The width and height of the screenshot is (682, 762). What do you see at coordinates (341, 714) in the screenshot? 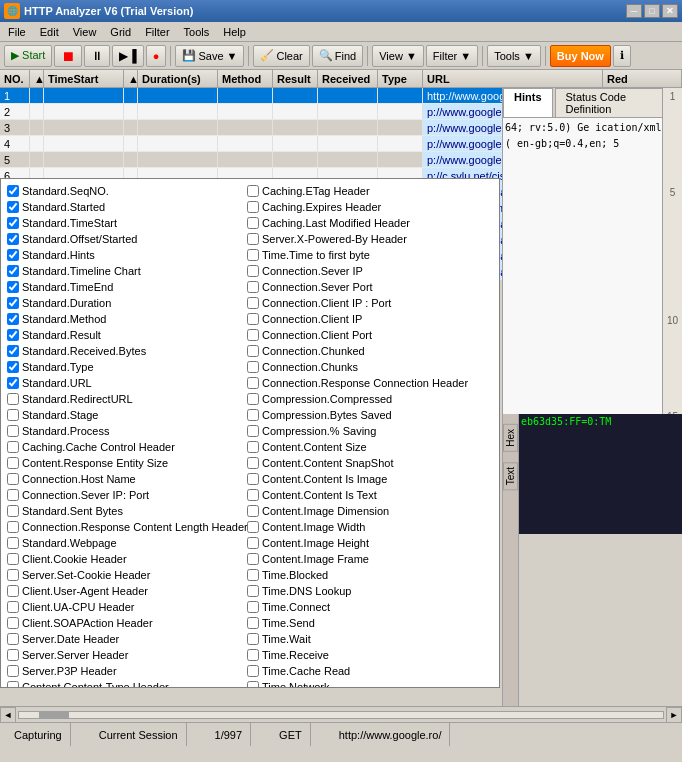
I see `h-scrollbar: ◄ ►` at bounding box center [341, 714].